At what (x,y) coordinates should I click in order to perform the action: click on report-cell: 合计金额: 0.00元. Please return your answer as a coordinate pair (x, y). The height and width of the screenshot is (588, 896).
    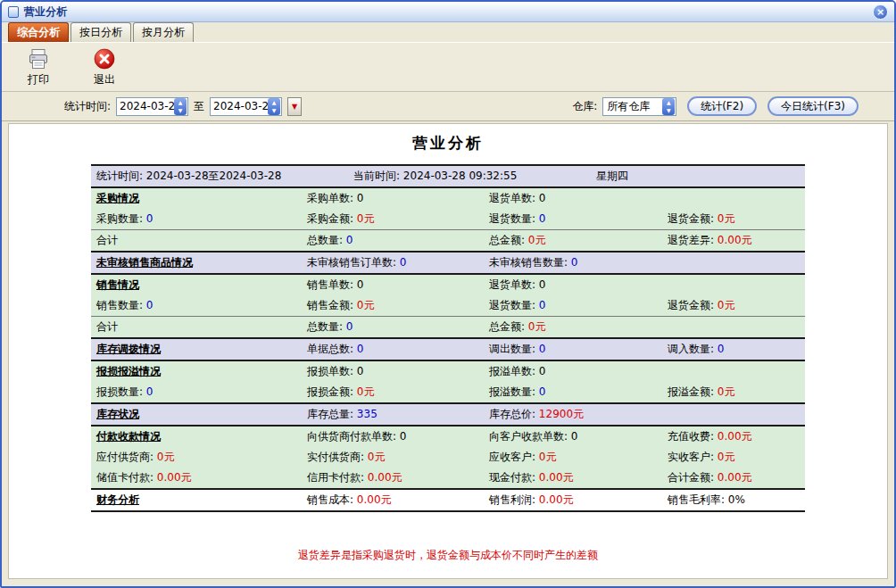
    Looking at the image, I should click on (734, 478).